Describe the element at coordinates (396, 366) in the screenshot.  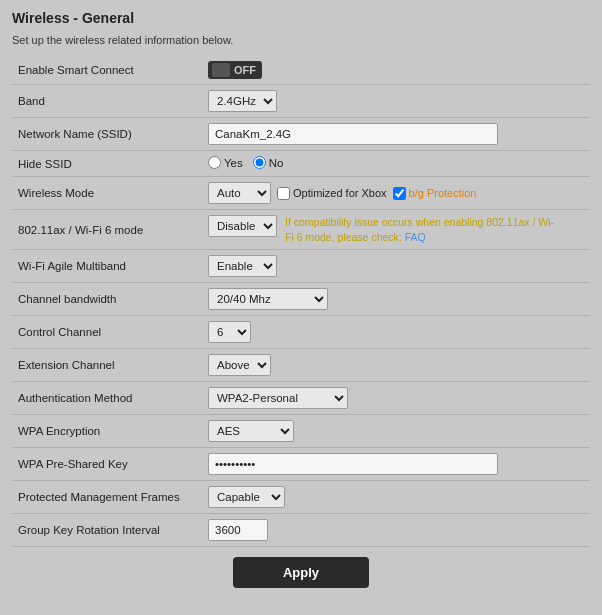
I see `extension-channel-control: Above Below` at that location.